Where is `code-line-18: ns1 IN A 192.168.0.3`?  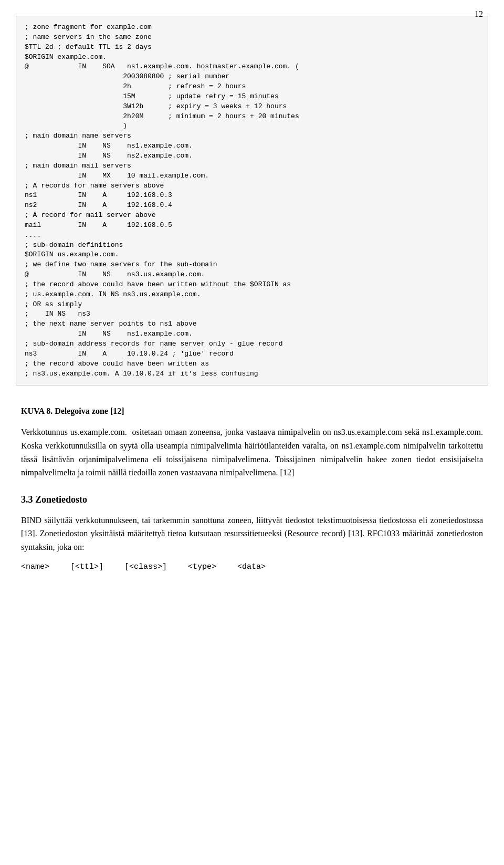
code-line-18: ns1 IN A 192.168.0.3 is located at coordinates (99, 195).